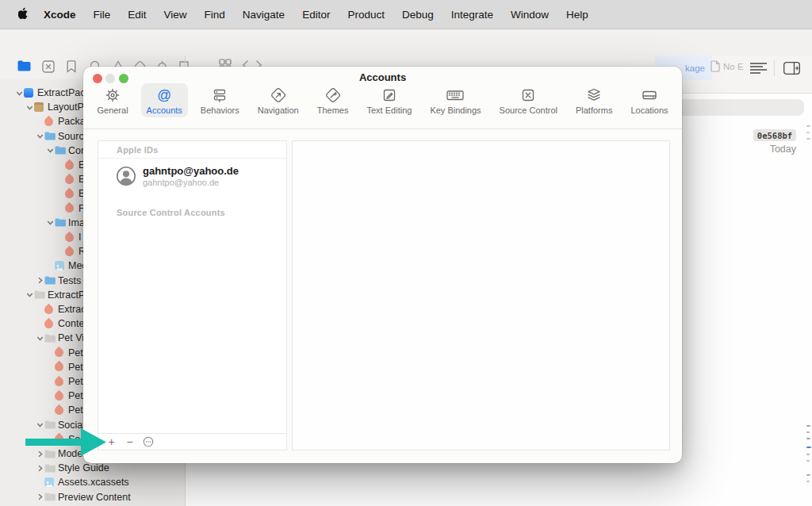 This screenshot has width=812, height=506. Describe the element at coordinates (418, 14) in the screenshot. I see `menu-debug: Debug` at that location.